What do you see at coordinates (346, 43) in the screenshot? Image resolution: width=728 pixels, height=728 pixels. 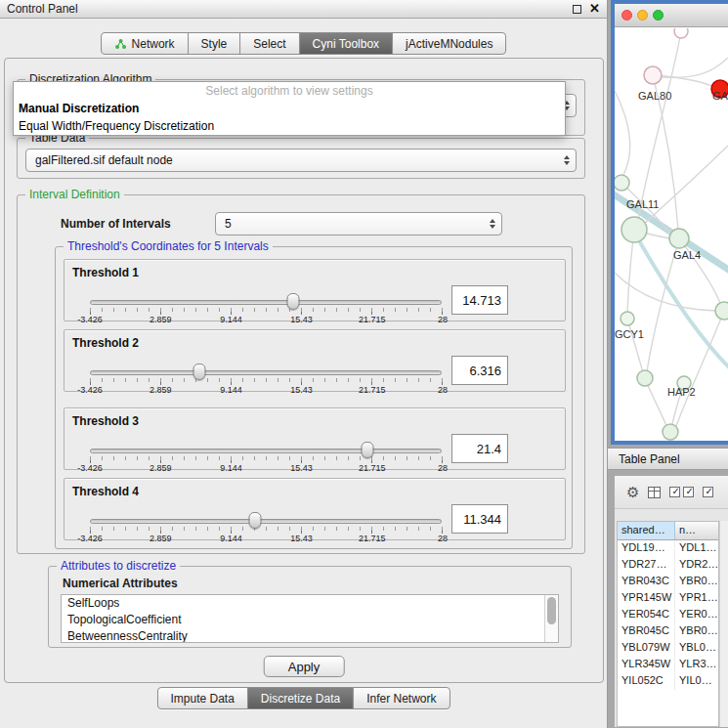 I see `tab-cyni-toolbox: Cyni Toolbox` at bounding box center [346, 43].